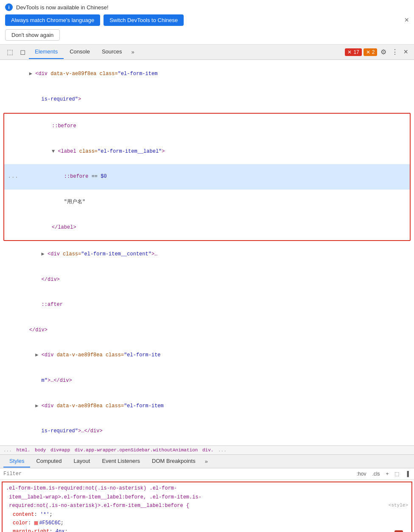 The image size is (414, 532). I want to click on prop-value-color: #F56C6C, so click(50, 523).